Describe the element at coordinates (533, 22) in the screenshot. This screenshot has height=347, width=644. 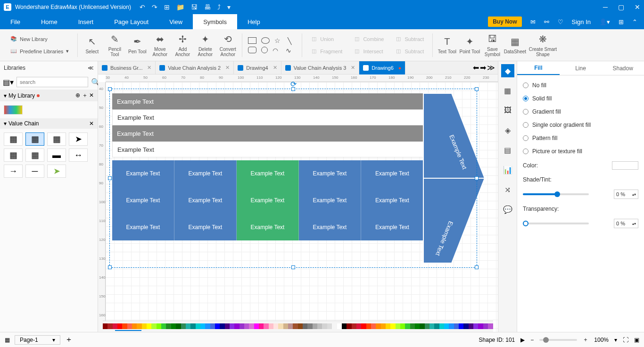
I see `send-icon: ✉` at that location.